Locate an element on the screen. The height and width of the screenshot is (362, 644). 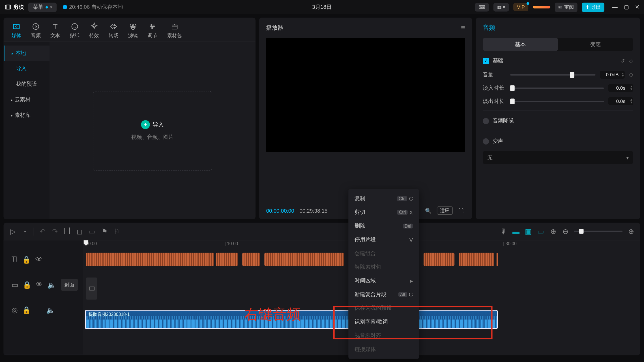
progress-indicator is located at coordinates (542, 7).